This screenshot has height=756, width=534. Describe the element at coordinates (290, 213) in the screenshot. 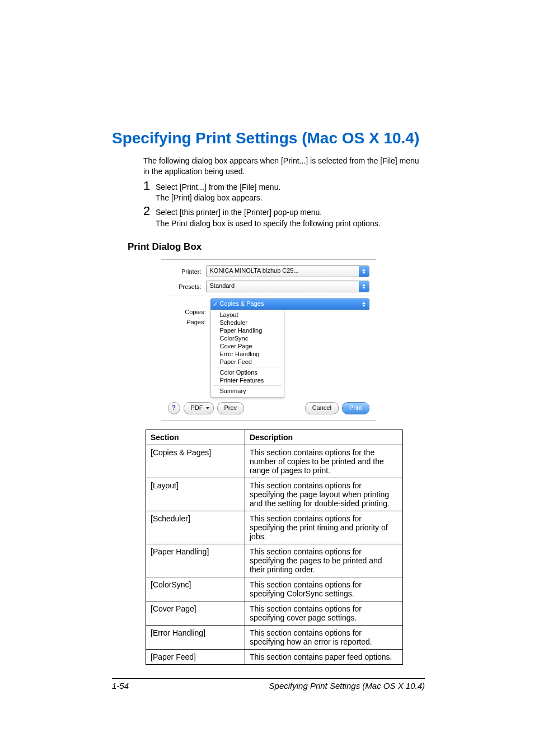

I see `step-2-primary: Select [this printer] in the [Printer] p…` at that location.